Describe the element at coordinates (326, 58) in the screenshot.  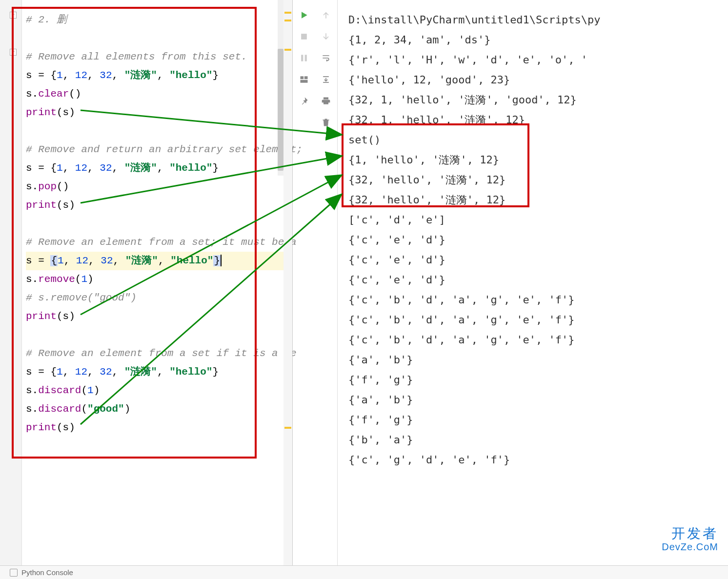
I see `wrap-icon` at that location.